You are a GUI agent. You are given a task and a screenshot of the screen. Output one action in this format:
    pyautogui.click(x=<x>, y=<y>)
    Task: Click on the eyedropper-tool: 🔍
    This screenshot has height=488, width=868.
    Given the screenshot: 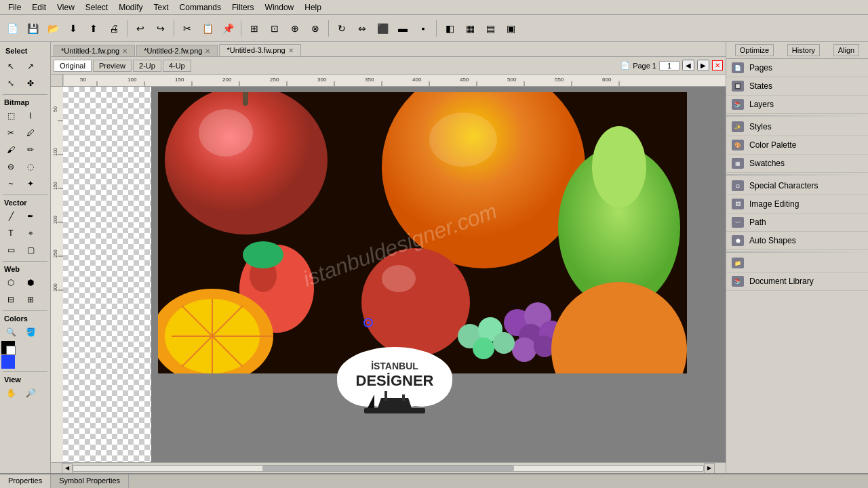 What is the action you would take?
    pyautogui.click(x=11, y=332)
    